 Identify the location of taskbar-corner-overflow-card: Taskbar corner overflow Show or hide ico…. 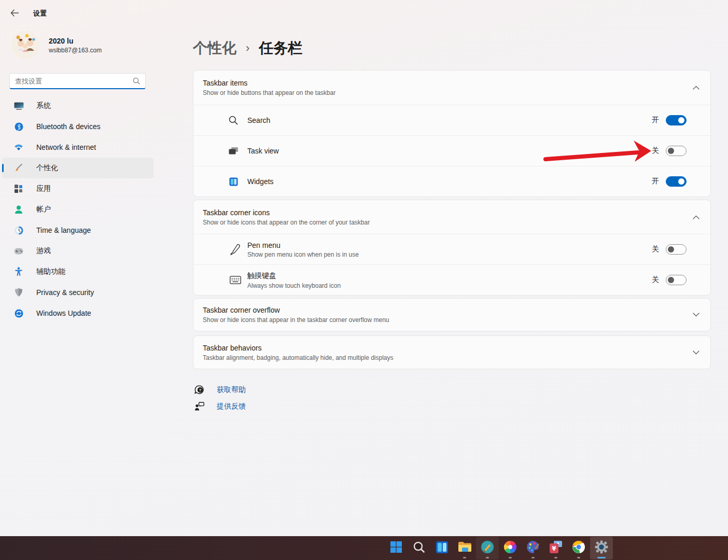
(452, 315).